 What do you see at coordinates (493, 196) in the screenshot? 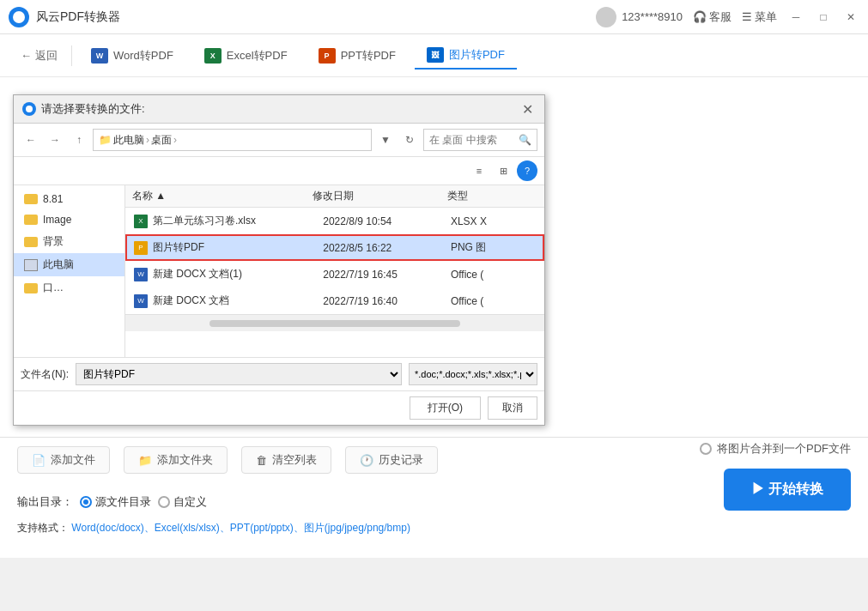
I see `col-type-header: 类型` at bounding box center [493, 196].